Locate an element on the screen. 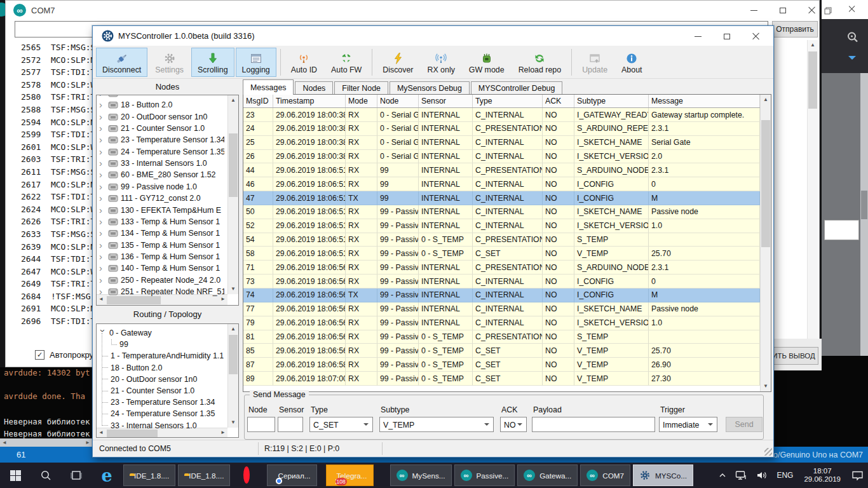 This screenshot has height=488, width=868. autoscroll-checkbox: ✓ is located at coordinates (39, 355).